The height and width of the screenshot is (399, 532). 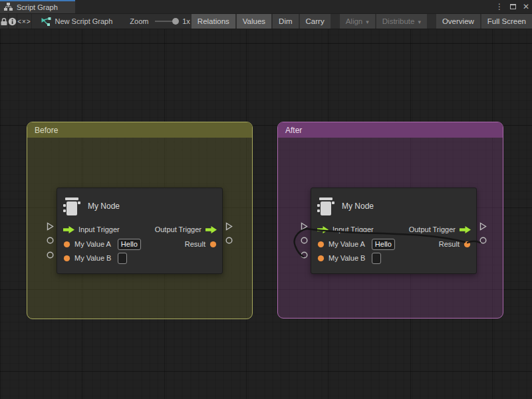 What do you see at coordinates (358, 21) in the screenshot?
I see `align-dropdown: Align▾` at bounding box center [358, 21].